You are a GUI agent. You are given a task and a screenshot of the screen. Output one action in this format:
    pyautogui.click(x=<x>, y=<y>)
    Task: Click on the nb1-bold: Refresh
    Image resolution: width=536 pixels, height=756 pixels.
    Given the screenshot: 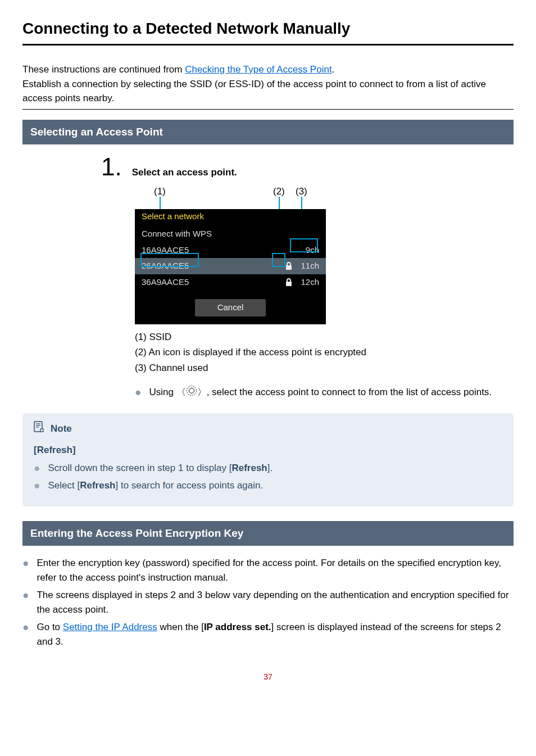 What is the action you would take?
    pyautogui.click(x=249, y=468)
    